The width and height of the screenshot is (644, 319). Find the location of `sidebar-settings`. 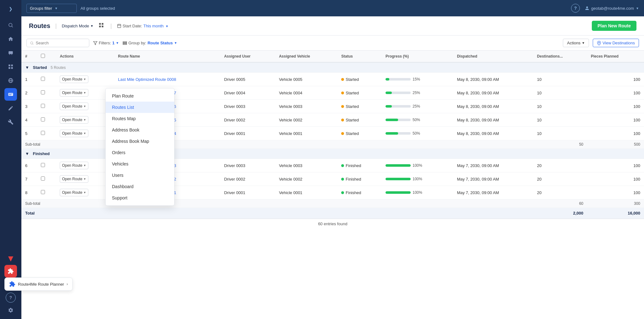

sidebar-settings is located at coordinates (11, 310).